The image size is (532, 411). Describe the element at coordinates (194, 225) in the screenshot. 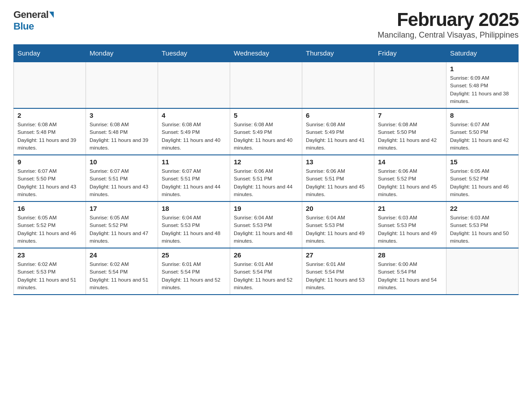

I see `calendar-cell: 18Sunrise: 6:04 AM Sunset: 5:53 PM Dayli…` at that location.